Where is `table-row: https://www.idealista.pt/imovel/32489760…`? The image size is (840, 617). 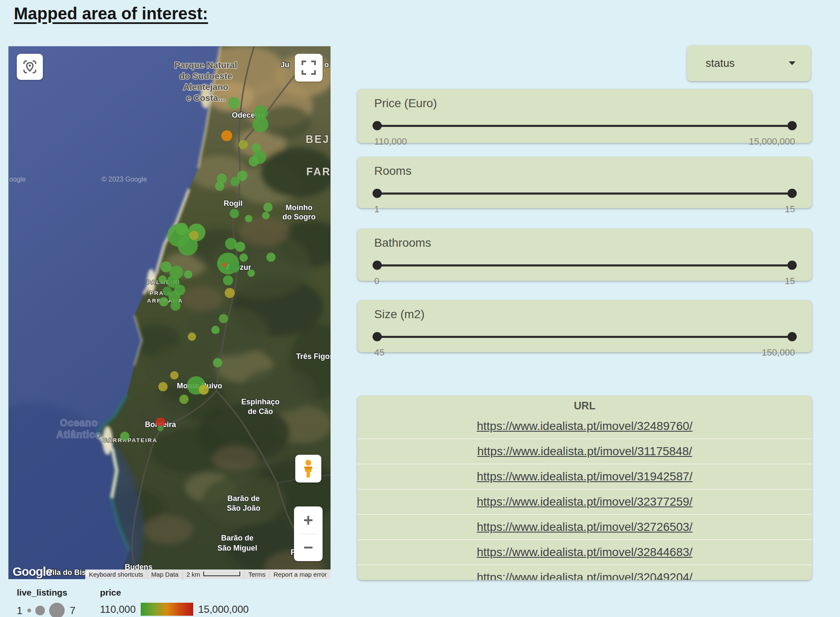
table-row: https://www.idealista.pt/imovel/32489760… is located at coordinates (585, 426).